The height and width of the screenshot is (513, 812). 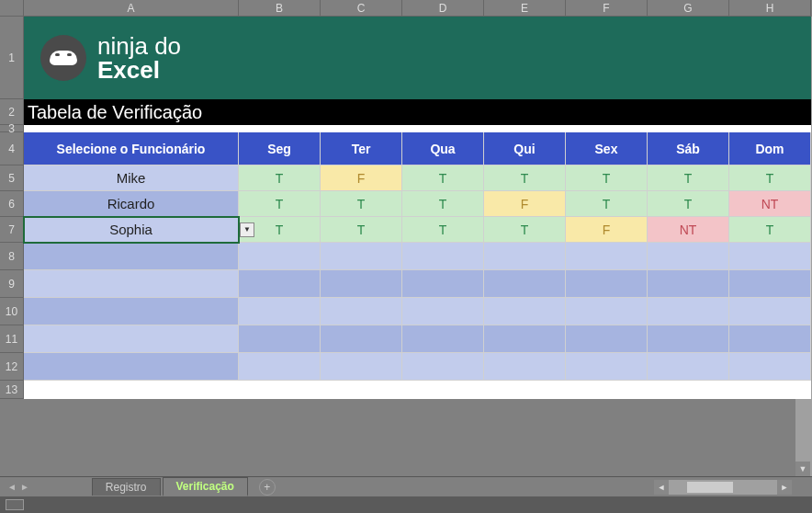 What do you see at coordinates (362, 8) in the screenshot?
I see `col-header-C: C` at bounding box center [362, 8].